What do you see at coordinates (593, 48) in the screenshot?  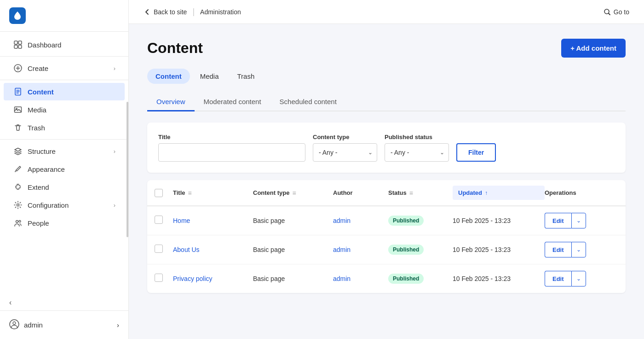 I see `add-content-button: + Add content` at bounding box center [593, 48].